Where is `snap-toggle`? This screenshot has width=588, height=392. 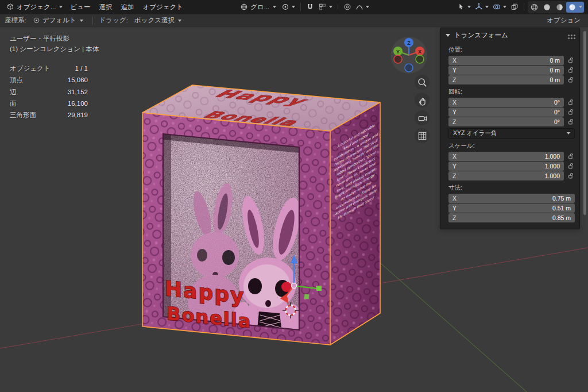
snap-toggle is located at coordinates (310, 7).